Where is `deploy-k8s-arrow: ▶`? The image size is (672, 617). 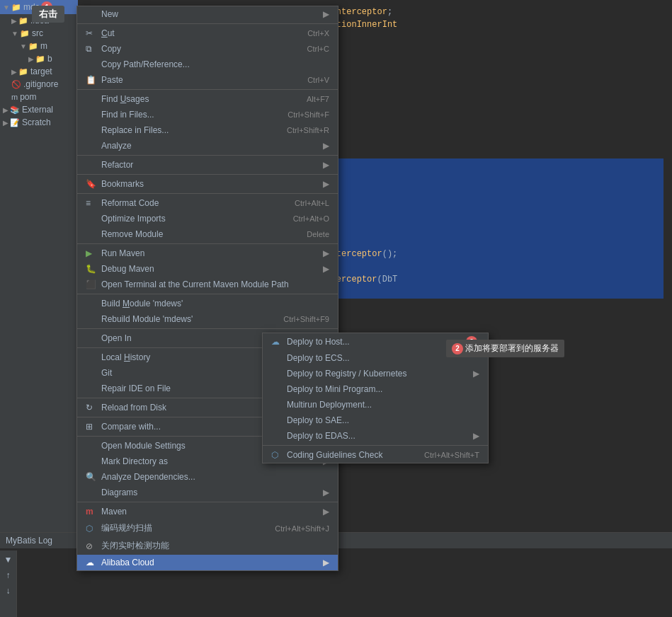
deploy-k8s-arrow: ▶ is located at coordinates (476, 374).